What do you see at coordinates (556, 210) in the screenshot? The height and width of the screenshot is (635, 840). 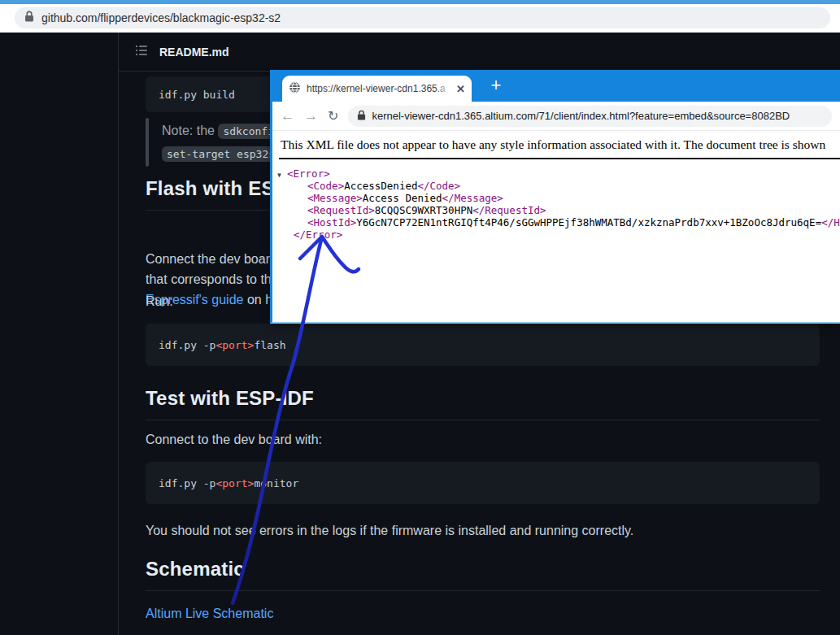 I see `xml-requestid-line: <RequestId>8CQQSC9WXRT30HPN</RequestId>` at bounding box center [556, 210].